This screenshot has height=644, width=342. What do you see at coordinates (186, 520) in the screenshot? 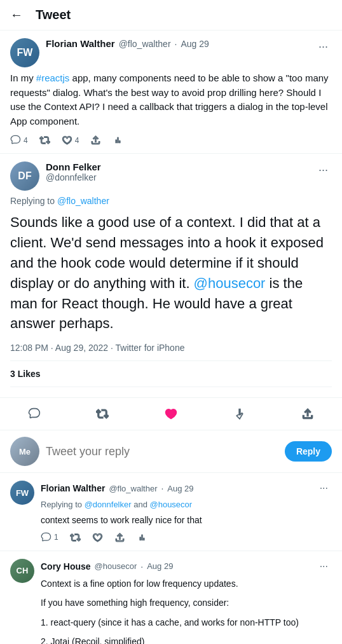
I see `sub-reply-flo-body: context seems to work really nice for th…` at bounding box center [186, 520].